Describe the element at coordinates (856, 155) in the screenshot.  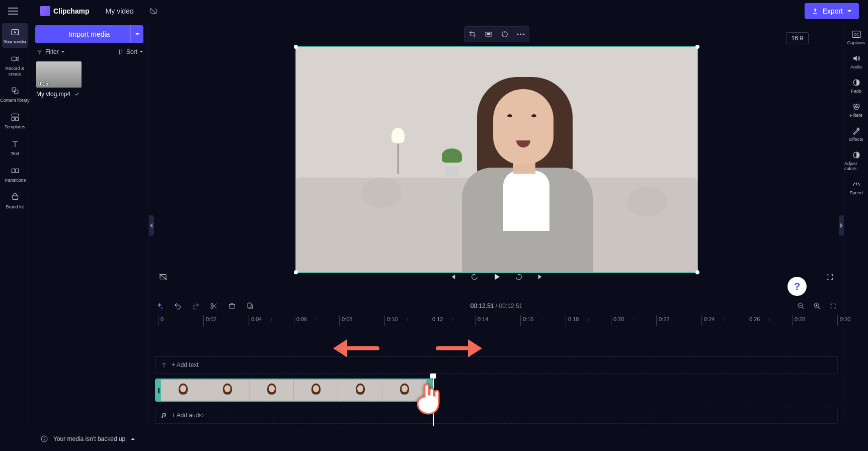
I see `adjust-colors-icon` at that location.